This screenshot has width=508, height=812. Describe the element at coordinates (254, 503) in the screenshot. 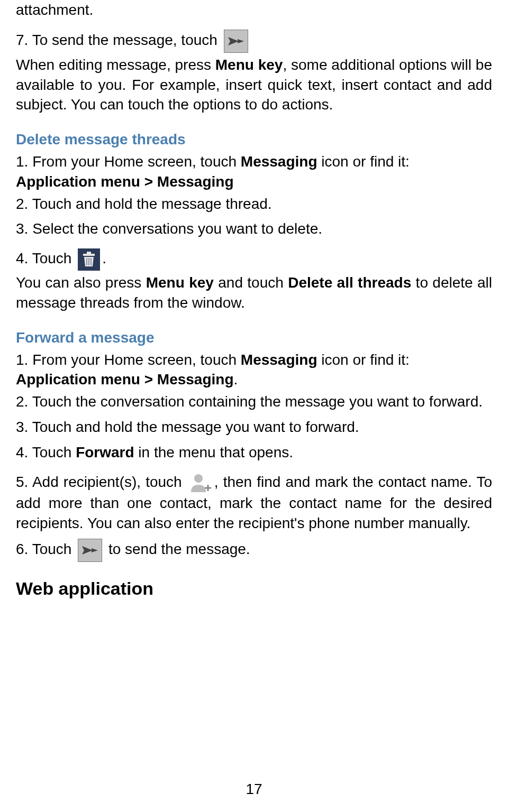

I see `forward-step-5: 5. Add recipient(s), touch , then find a…` at that location.